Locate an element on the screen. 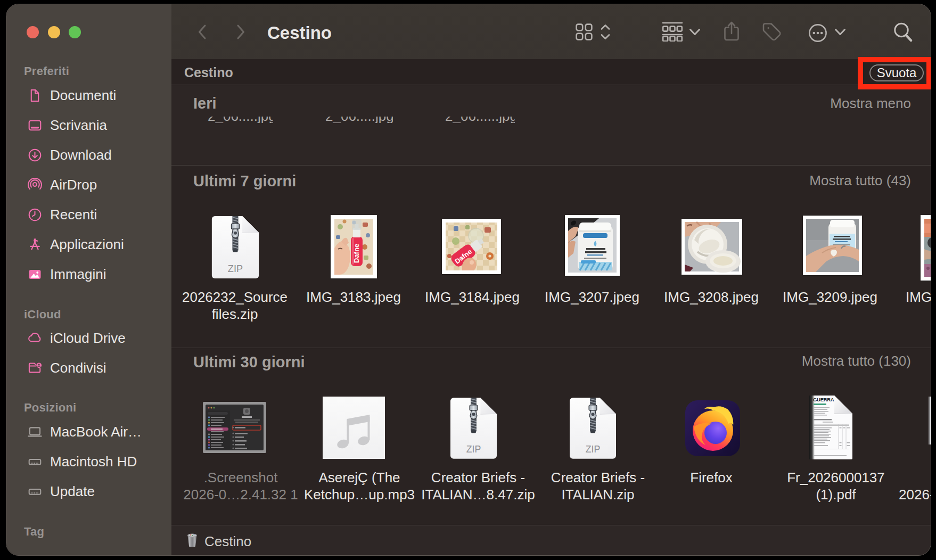 The height and width of the screenshot is (560, 936). svg-text: Dafne is located at coordinates (357, 253).